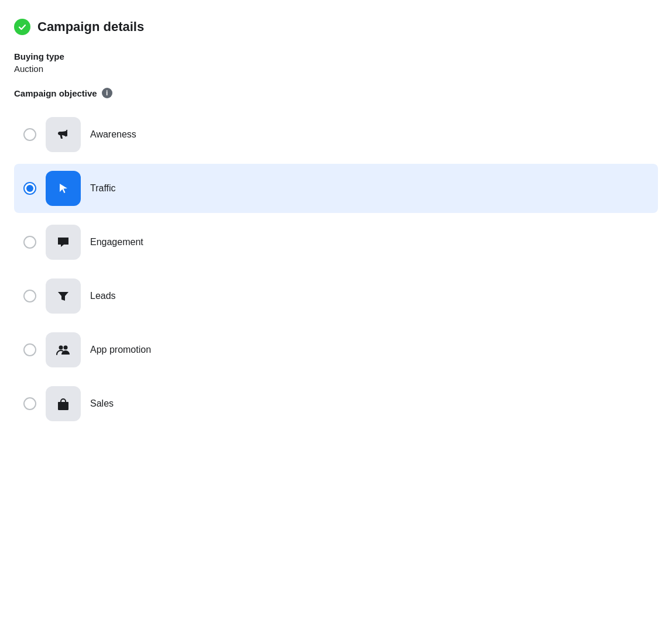  I want to click on app-promotion-icon-box, so click(63, 350).